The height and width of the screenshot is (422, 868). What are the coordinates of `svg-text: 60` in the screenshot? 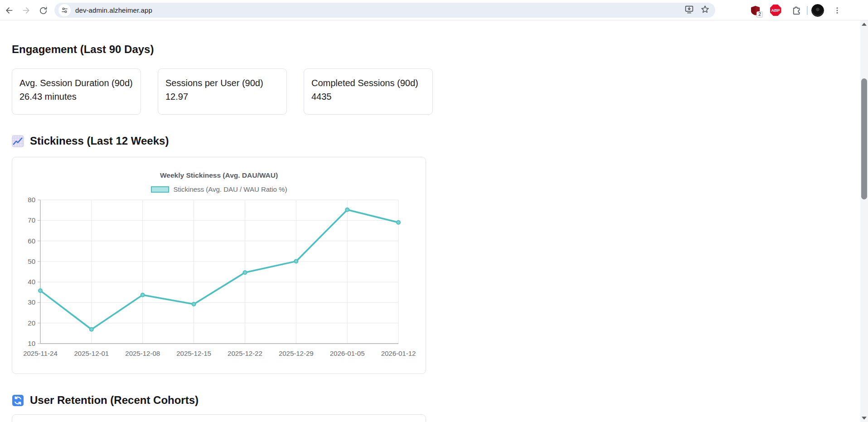 It's located at (32, 241).